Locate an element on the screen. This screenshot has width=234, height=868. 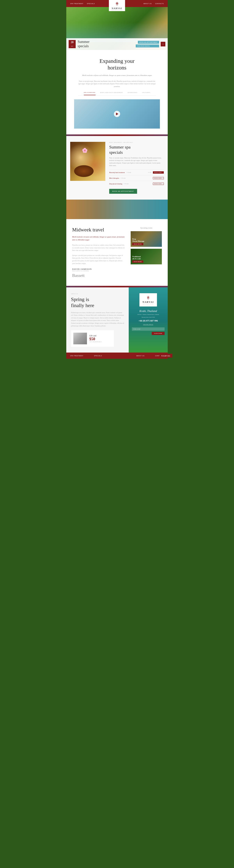
book-treatment-2-btn: BOOK NOW › is located at coordinates (158, 178).